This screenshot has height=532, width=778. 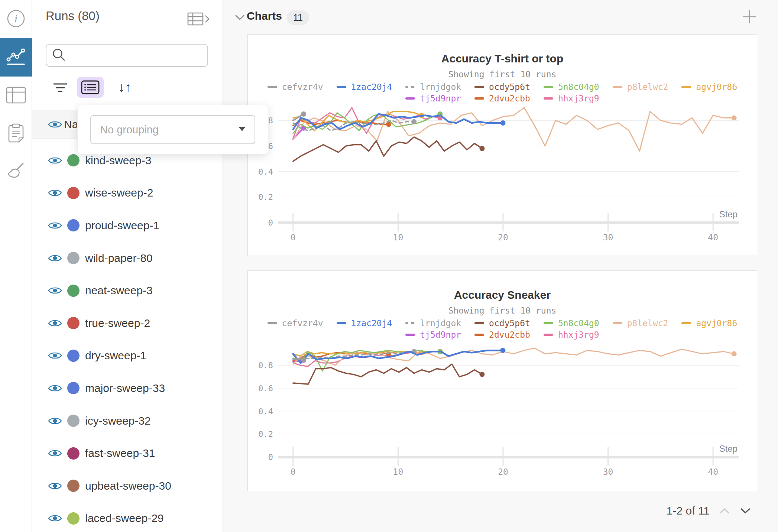 What do you see at coordinates (433, 98) in the screenshot?
I see `legend-item: tj5d9npr` at bounding box center [433, 98].